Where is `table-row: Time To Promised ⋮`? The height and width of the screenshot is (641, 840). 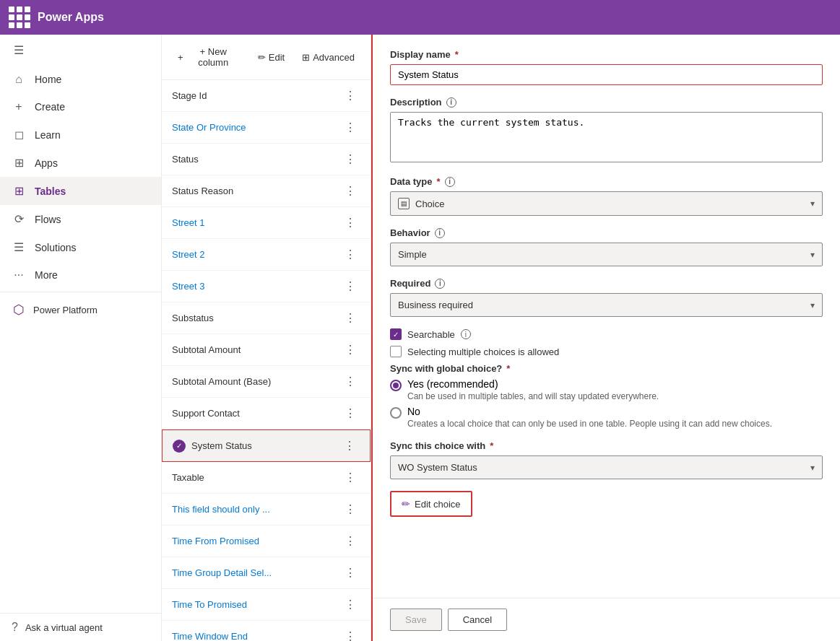
table-row: Time To Promised ⋮ is located at coordinates (266, 605).